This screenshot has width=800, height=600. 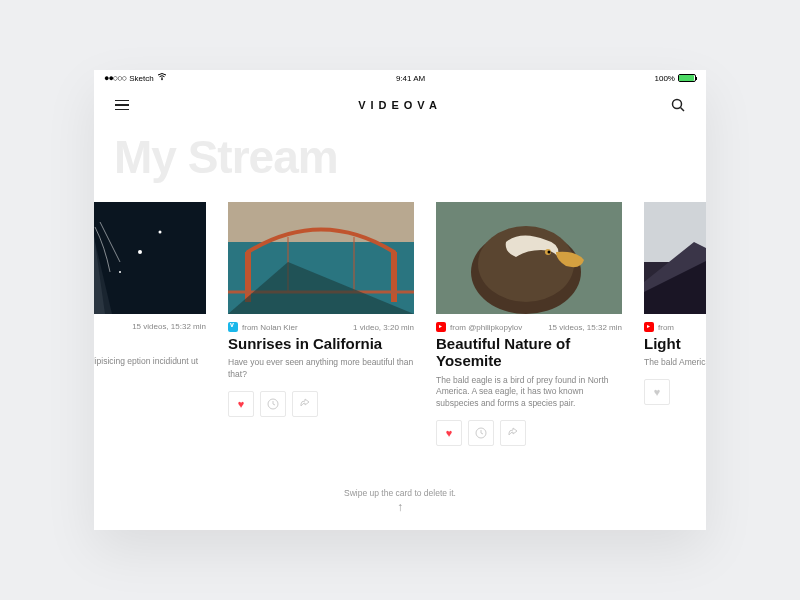 What do you see at coordinates (529, 352) in the screenshot?
I see `card-title: Beautiful Nature of Yosemite` at bounding box center [529, 352].